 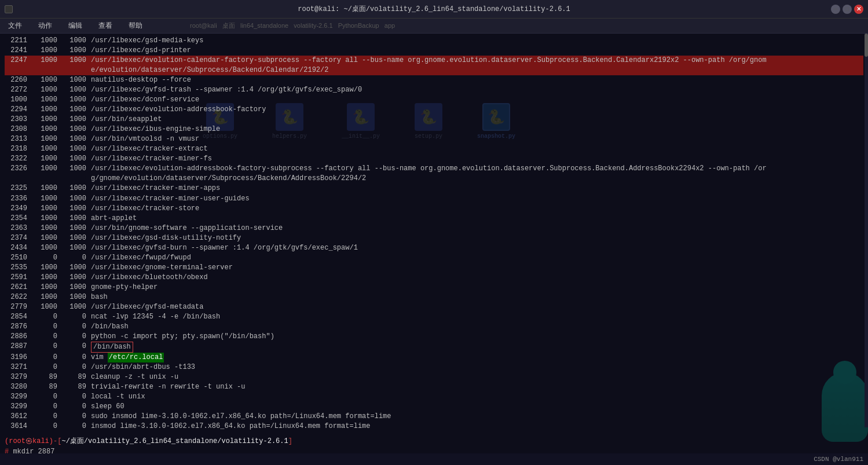 I want to click on process-line-2591: 2591 1000 1000 /usr/libexec/bluetooth/ob…, so click(x=434, y=278).